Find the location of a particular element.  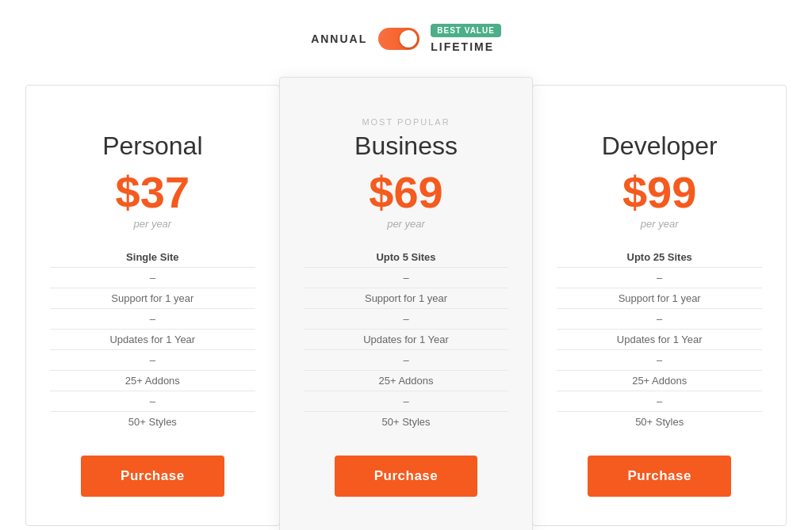

most-popular-business: MOST POPULAR is located at coordinates (406, 122).